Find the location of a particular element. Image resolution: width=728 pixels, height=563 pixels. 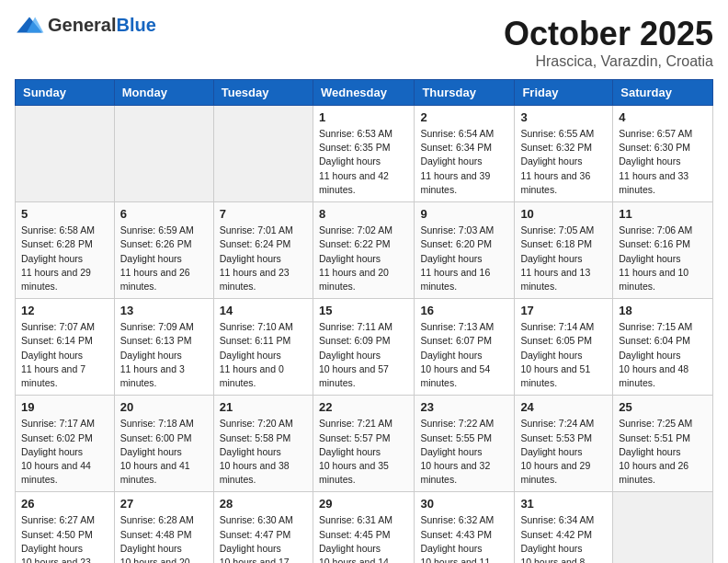

day-number: 6 is located at coordinates (164, 213).